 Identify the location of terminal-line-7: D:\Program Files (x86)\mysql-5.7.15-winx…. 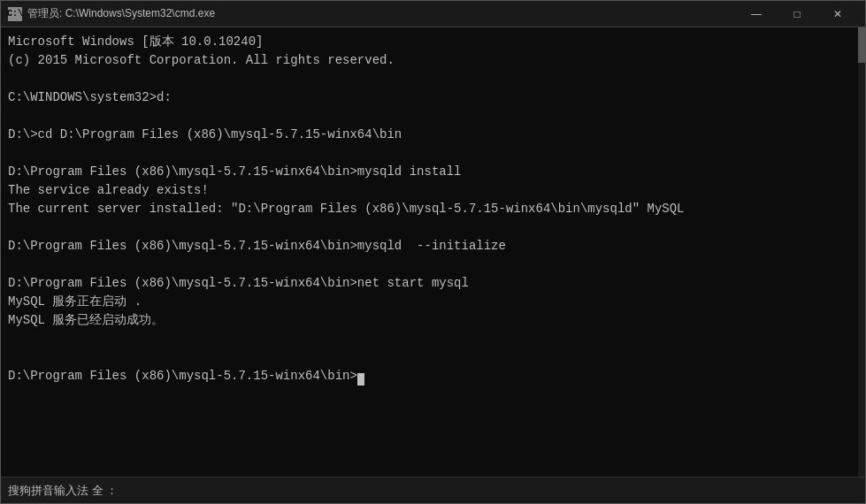
(433, 172).